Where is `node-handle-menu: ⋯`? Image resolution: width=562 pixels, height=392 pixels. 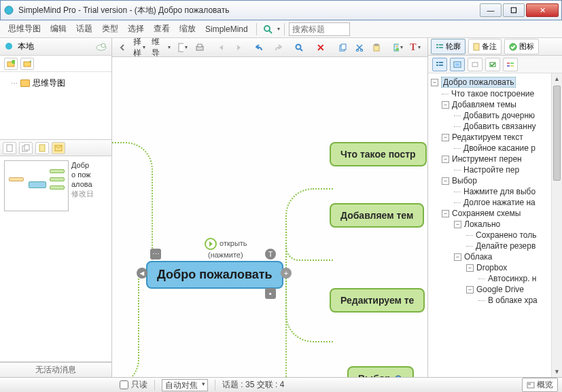
node-handle-menu: ⋯ is located at coordinates (156, 254).